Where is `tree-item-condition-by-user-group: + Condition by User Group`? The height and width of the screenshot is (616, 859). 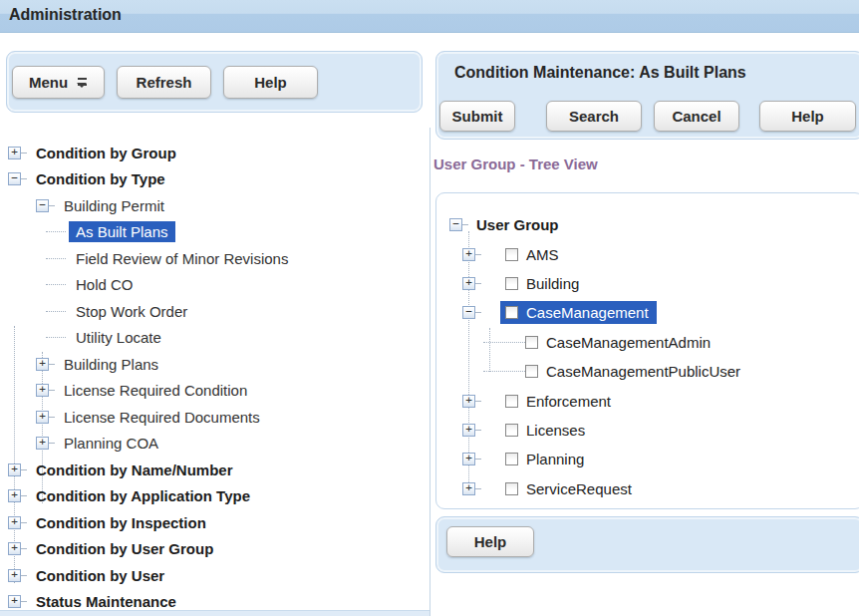
tree-item-condition-by-user-group: + Condition by User Group is located at coordinates (214, 550).